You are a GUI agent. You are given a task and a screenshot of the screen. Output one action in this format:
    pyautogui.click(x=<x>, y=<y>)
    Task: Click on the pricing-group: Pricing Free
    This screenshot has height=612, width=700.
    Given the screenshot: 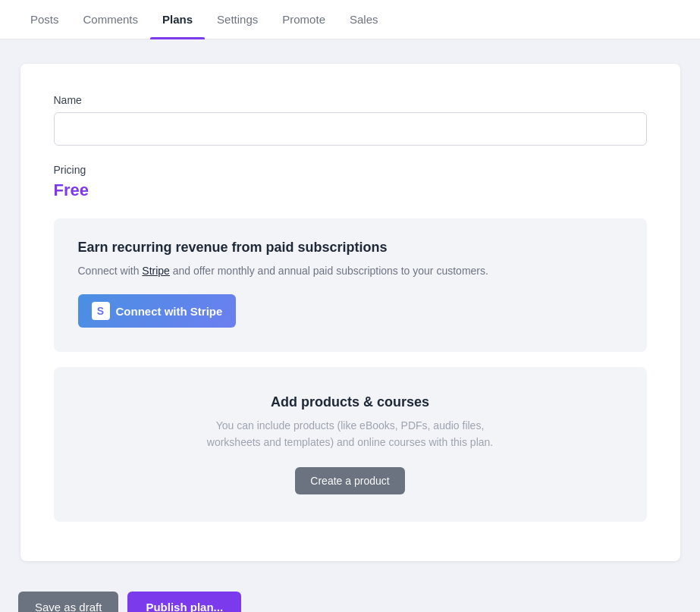 What is the action you would take?
    pyautogui.click(x=350, y=182)
    